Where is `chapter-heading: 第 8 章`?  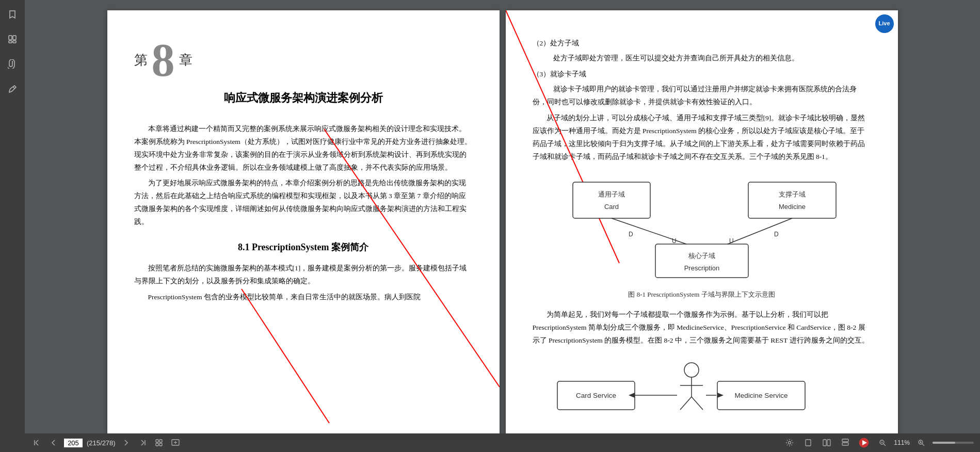 chapter-heading: 第 8 章 is located at coordinates (303, 60).